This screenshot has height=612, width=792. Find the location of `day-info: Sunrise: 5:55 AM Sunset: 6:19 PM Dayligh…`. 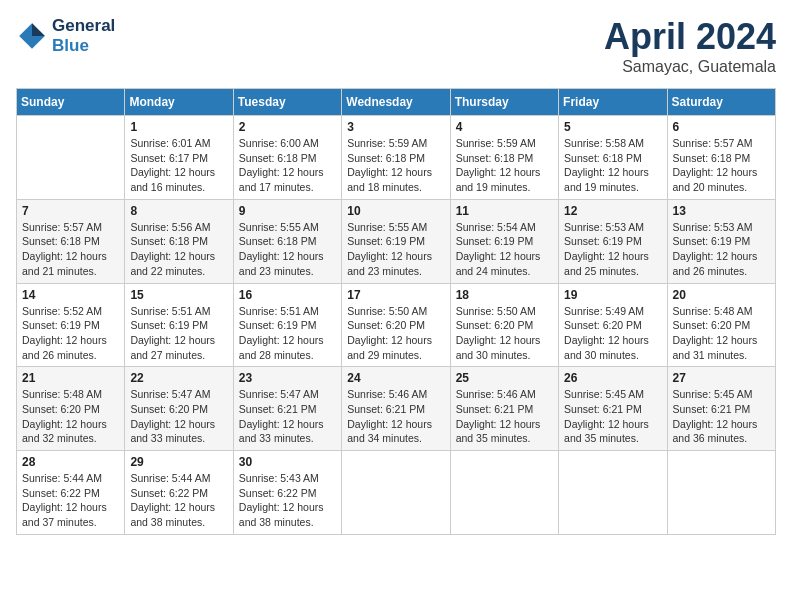

day-info: Sunrise: 5:55 AM Sunset: 6:19 PM Dayligh… is located at coordinates (396, 250).